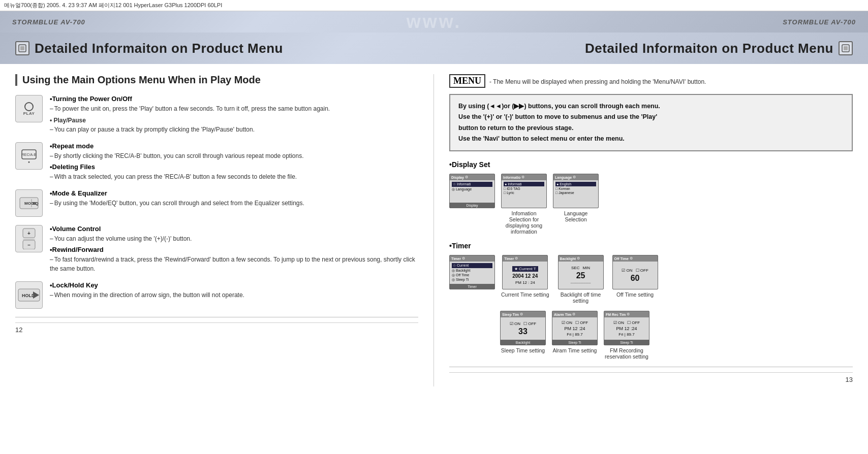 The image size is (868, 454). Describe the element at coordinates (234, 239) in the screenshot. I see `volume-desc: –You can adjust the volume using the '(+…` at that location.